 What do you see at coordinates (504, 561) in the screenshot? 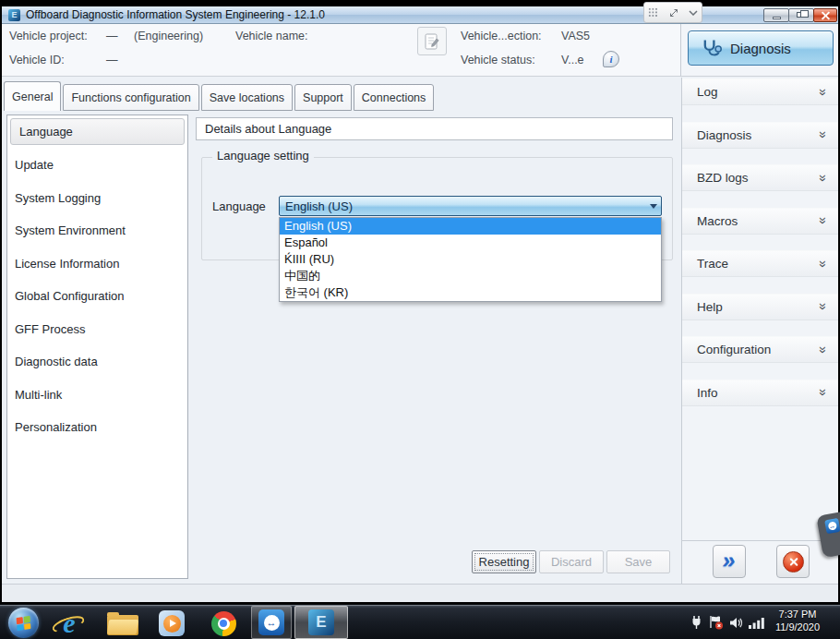
I see `resetting-button: Resetting` at bounding box center [504, 561].